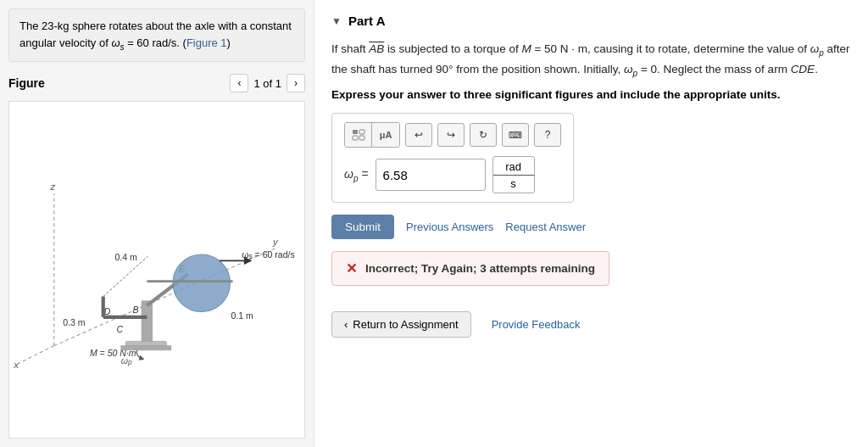 The height and width of the screenshot is (447, 868). What do you see at coordinates (548, 135) in the screenshot?
I see `help-icon: ?` at bounding box center [548, 135].